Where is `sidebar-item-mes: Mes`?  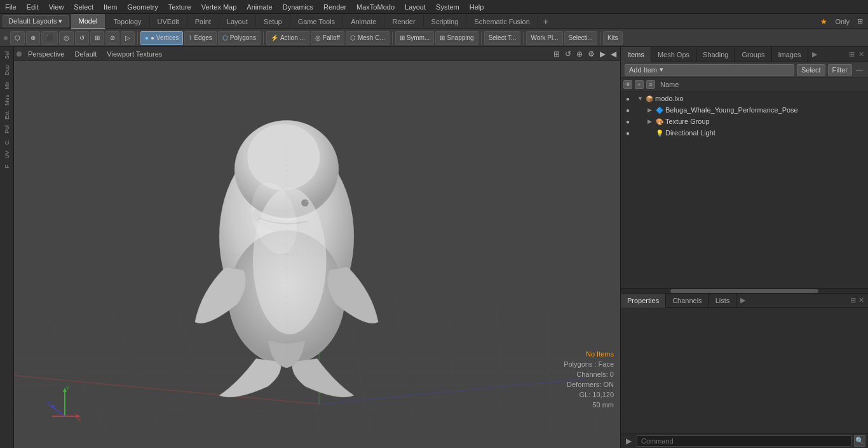
sidebar-item-mes: Mes is located at coordinates (7, 100).